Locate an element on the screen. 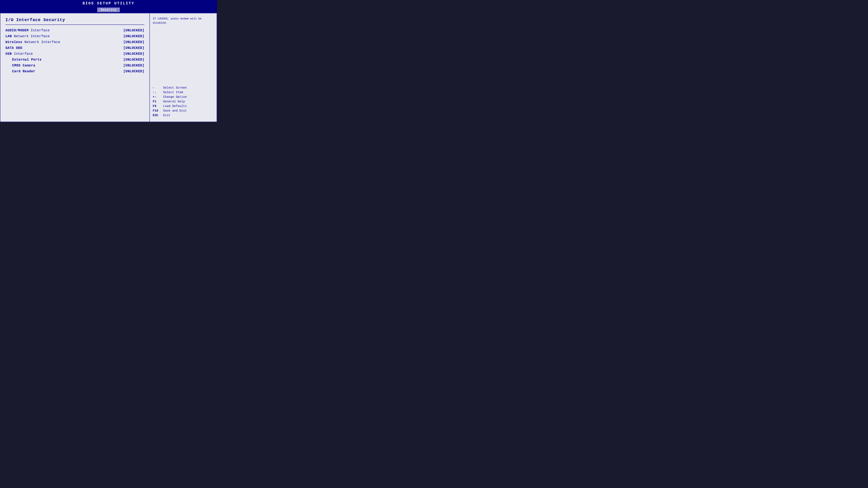 This screenshot has width=868, height=488. key-row-f9: F9 Load Defaults is located at coordinates (183, 106).